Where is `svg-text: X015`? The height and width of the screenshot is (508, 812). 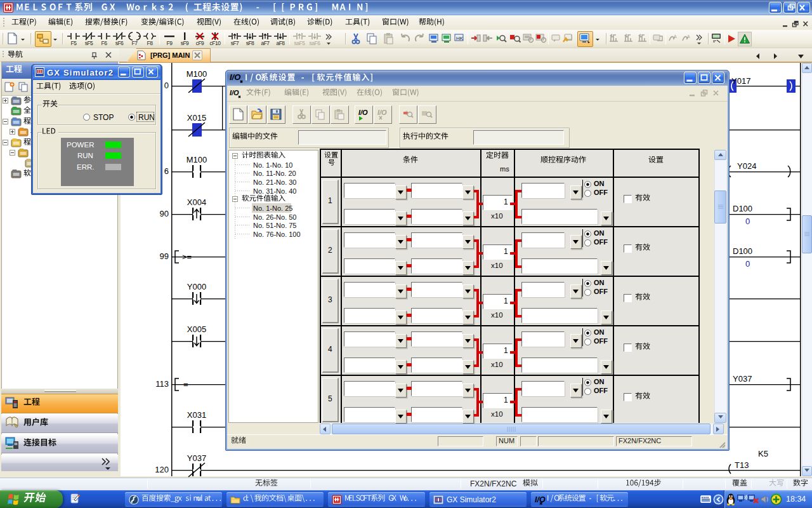
svg-text: X015 is located at coordinates (197, 118).